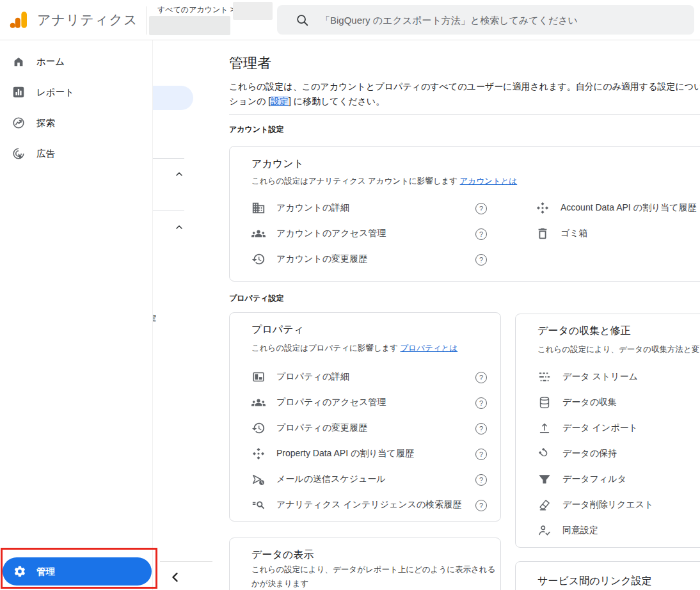 The width and height of the screenshot is (700, 590). What do you see at coordinates (363, 403) in the screenshot?
I see `property-access-item: プロパティのアクセス管理` at bounding box center [363, 403].